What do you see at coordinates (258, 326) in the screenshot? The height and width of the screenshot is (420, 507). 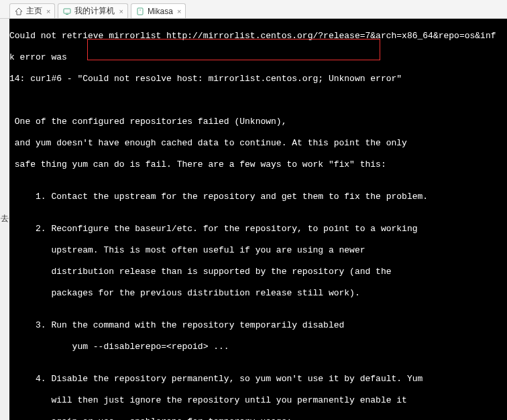 I see `terminal-line: 3. Run the command with the repository t…` at bounding box center [258, 326].